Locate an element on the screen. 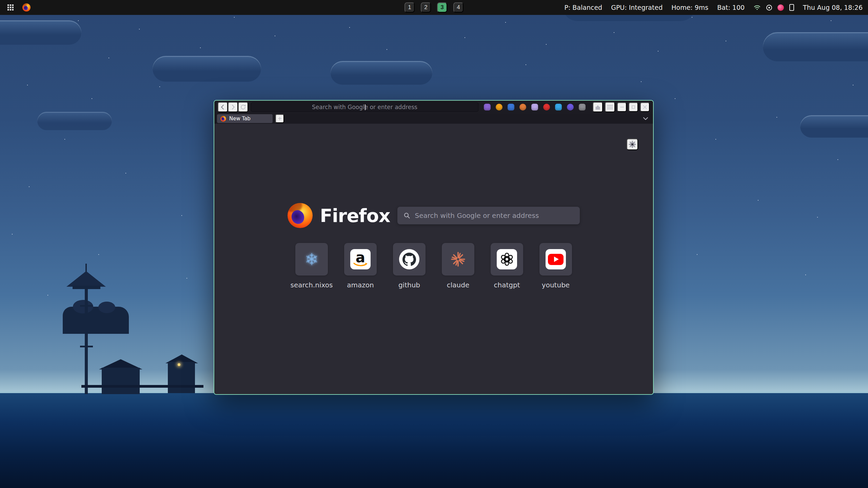 This screenshot has width=868, height=488. app-grid-icon is located at coordinates (11, 7).